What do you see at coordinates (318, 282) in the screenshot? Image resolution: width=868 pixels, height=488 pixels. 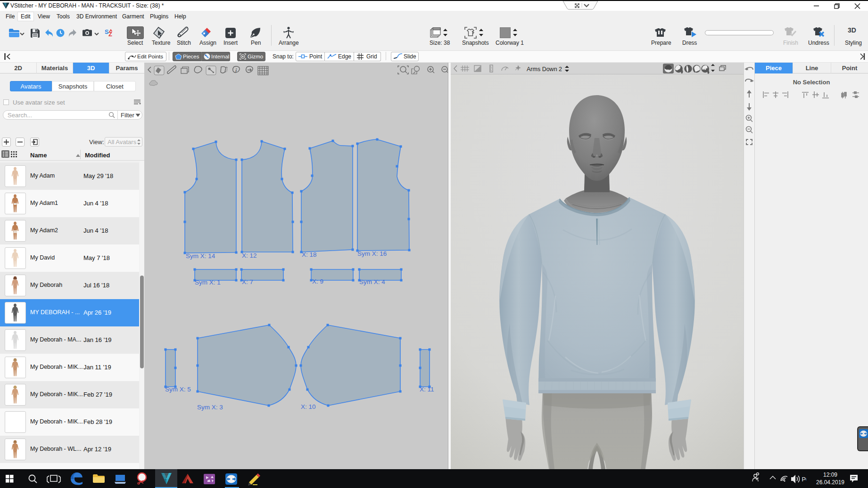 I see `svg-text: X: 9` at bounding box center [318, 282].